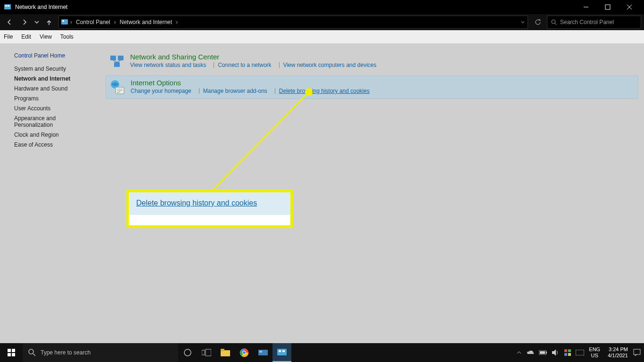  I want to click on forward-button, so click(25, 22).